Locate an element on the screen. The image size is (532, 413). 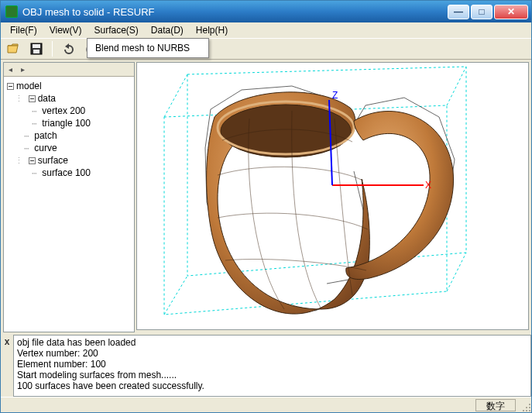
menu-surface: Surface(S) is located at coordinates (116, 30).